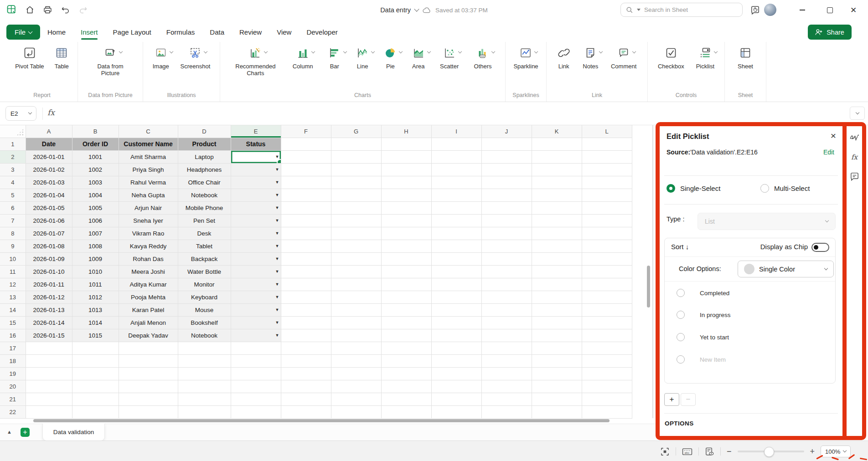 This screenshot has width=868, height=461. I want to click on cell-B10: 1009, so click(95, 259).